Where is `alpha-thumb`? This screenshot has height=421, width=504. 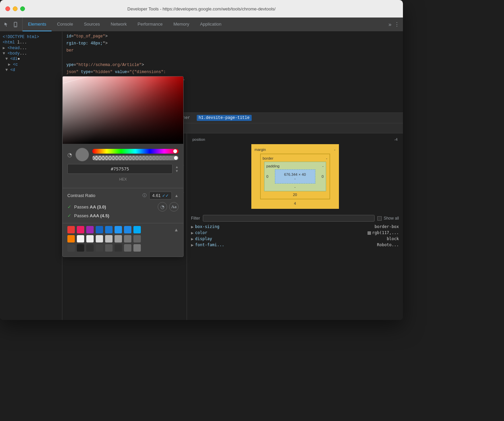
alpha-thumb is located at coordinates (176, 158).